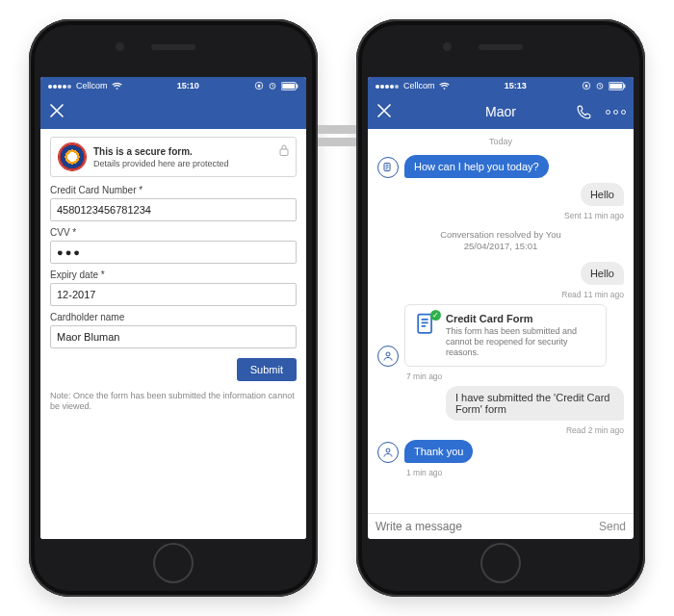 The image size is (674, 616). Describe the element at coordinates (522, 343) in the screenshot. I see `card-body-text: This form has been submitted and cannot …` at that location.